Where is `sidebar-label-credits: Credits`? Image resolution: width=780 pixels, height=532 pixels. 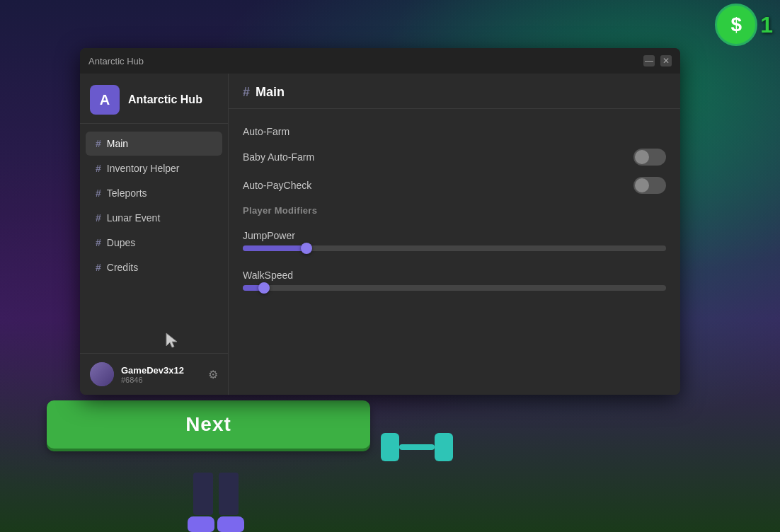 sidebar-label-credits: Credits is located at coordinates (122, 267).